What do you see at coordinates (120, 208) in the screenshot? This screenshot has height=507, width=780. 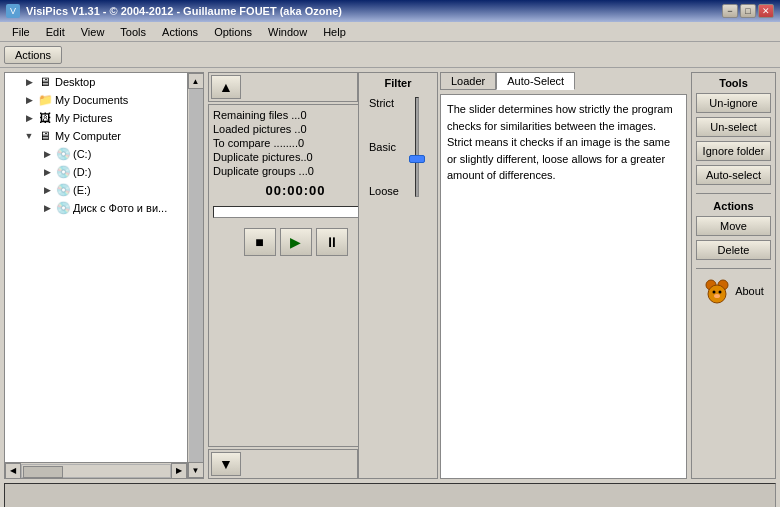 I see `tree-label-photo: Диск с Фото и ви...` at bounding box center [120, 208].